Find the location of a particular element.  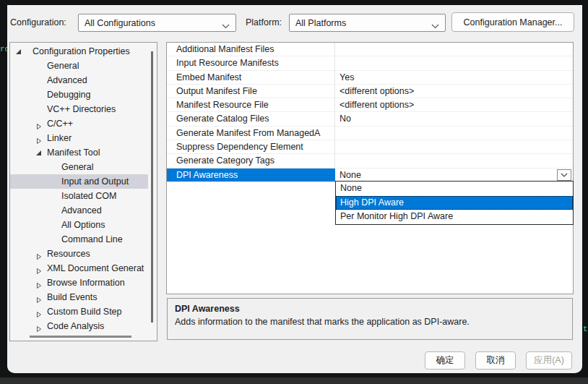

tree-item-configuration-properties: Configuration Properties is located at coordinates (79, 51).